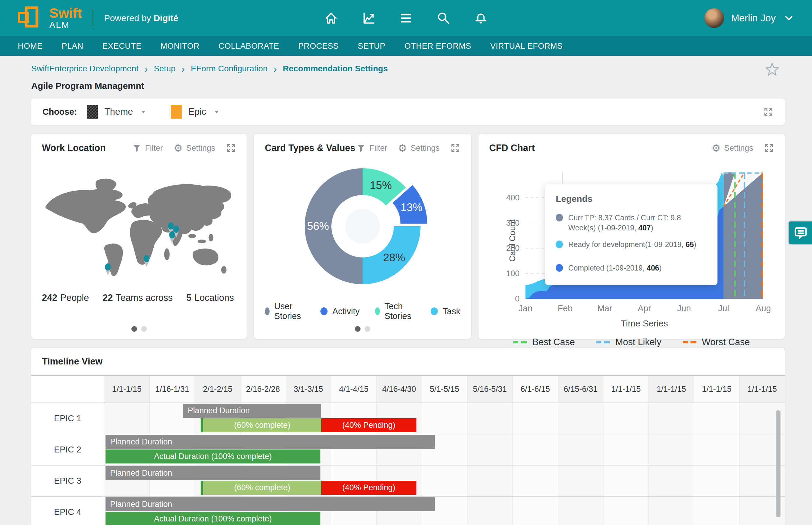 The image size is (812, 525). What do you see at coordinates (632, 342) in the screenshot?
I see `cfd-case-legend: Best CaseMost LikelyWorst Case` at bounding box center [632, 342].